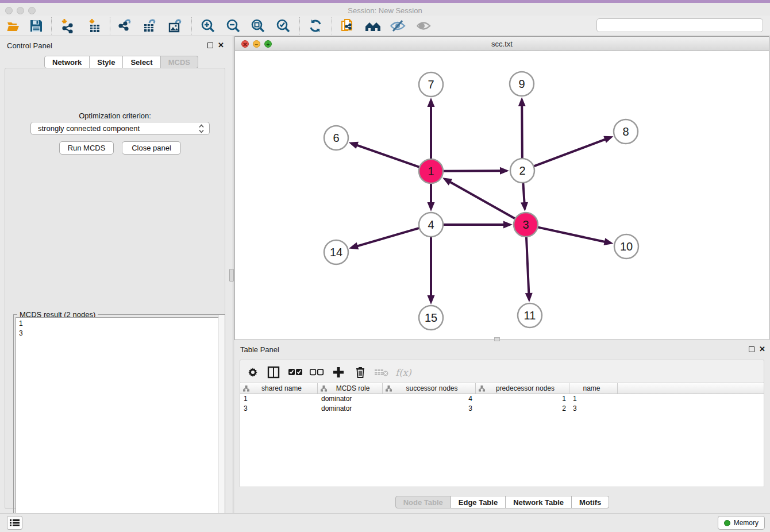 The width and height of the screenshot is (770, 532). What do you see at coordinates (423, 502) in the screenshot?
I see `tab-node-table: Node Table` at bounding box center [423, 502].